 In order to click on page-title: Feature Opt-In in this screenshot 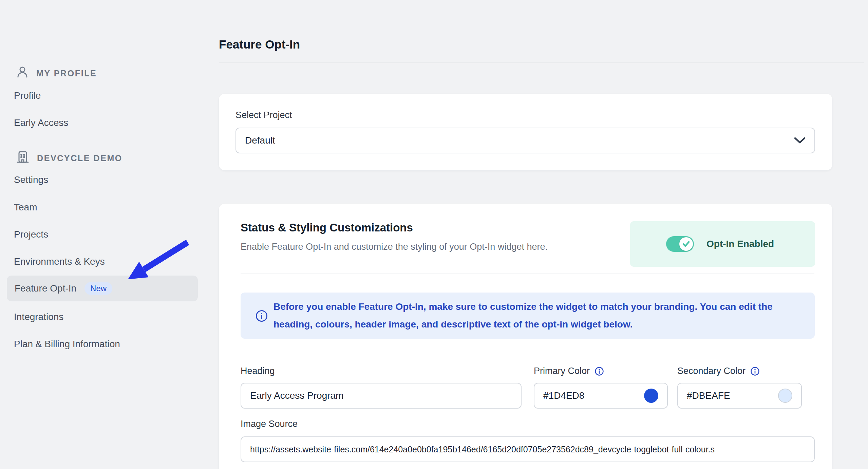, I will do `click(259, 44)`.